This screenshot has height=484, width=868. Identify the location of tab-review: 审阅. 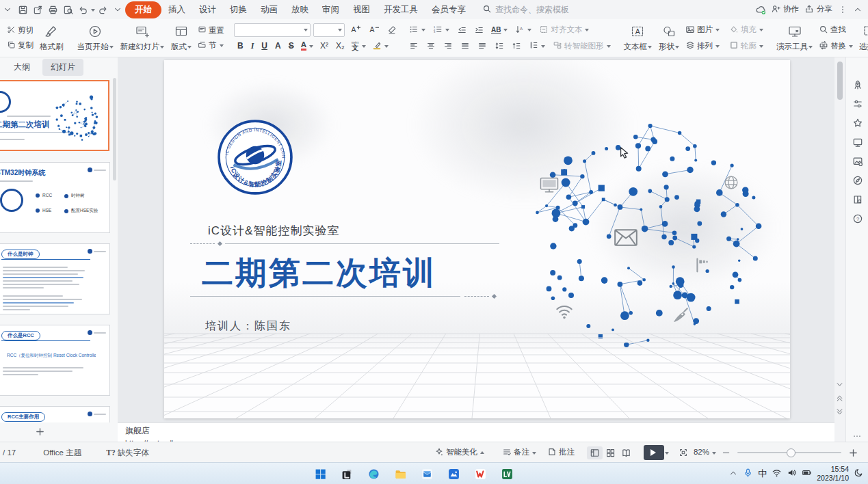
(331, 10).